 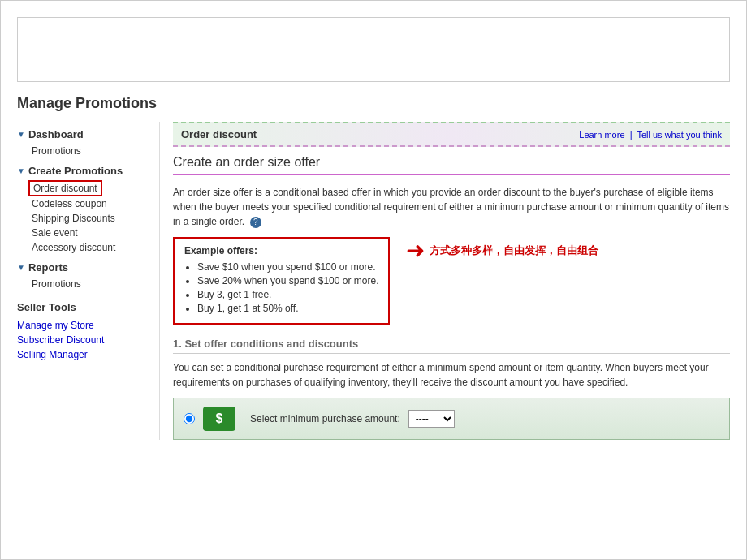 What do you see at coordinates (679, 135) in the screenshot?
I see `tell-us-link: Tell us what you think` at bounding box center [679, 135].